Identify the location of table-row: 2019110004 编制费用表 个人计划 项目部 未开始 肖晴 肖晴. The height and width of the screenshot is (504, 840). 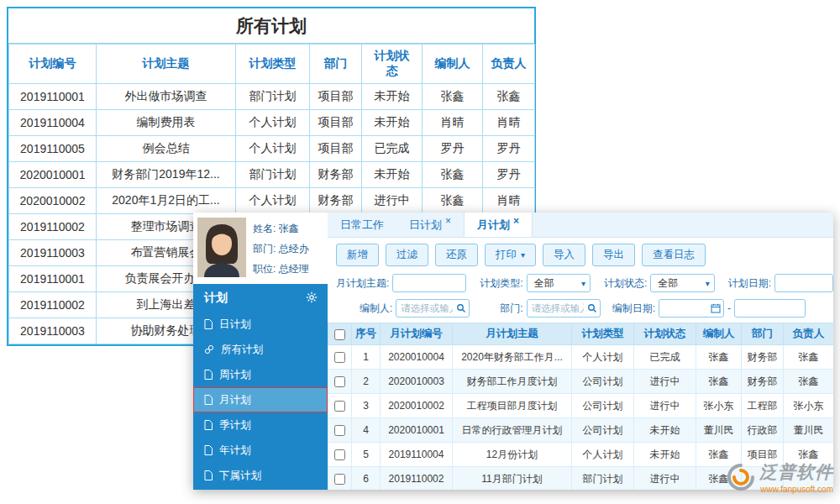
(272, 123).